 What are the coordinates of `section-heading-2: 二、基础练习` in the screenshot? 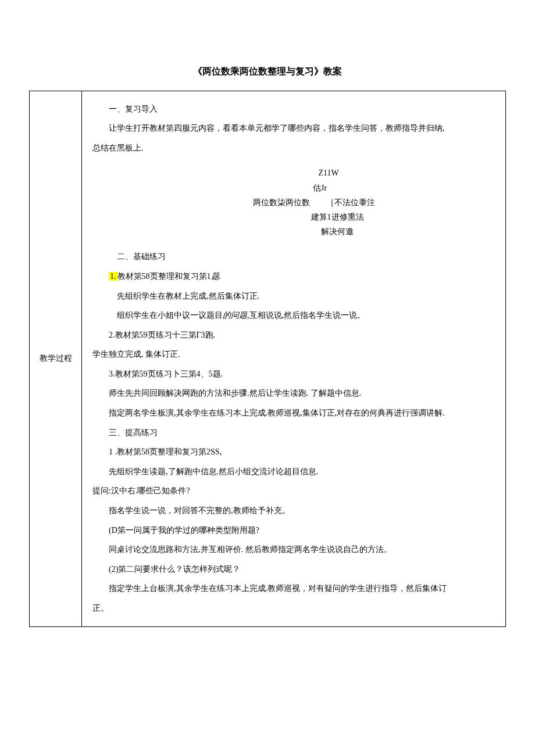 It's located at (294, 257).